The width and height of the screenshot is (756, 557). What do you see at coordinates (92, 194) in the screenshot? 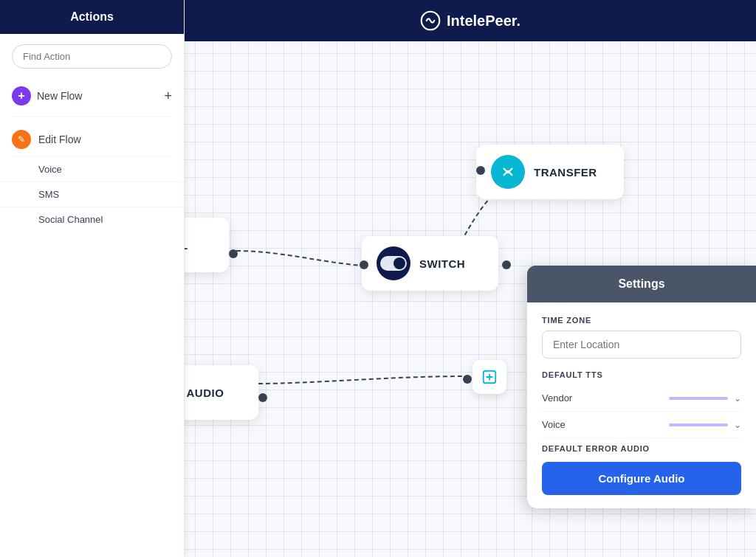
I see `sidebar-item-sms: SMS` at bounding box center [92, 194].